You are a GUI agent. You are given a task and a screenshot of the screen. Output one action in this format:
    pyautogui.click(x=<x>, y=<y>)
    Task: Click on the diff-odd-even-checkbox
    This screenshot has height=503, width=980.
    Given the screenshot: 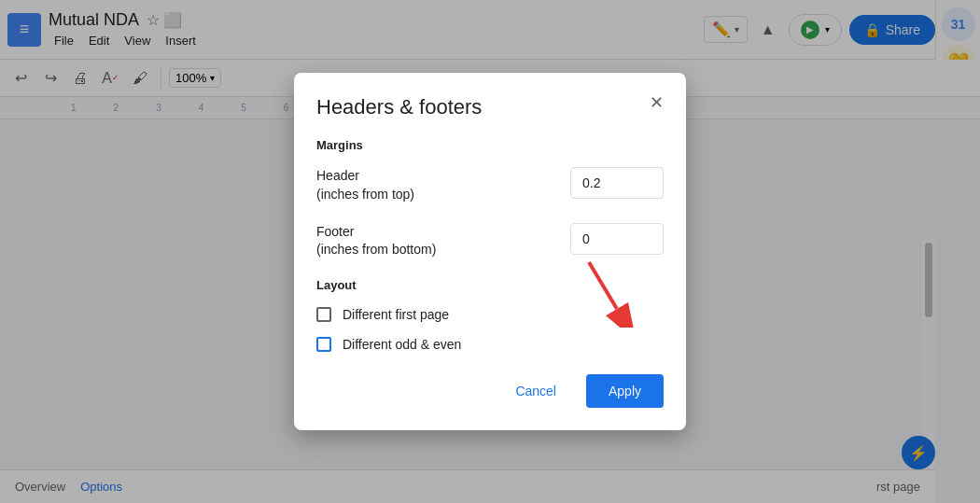 What is the action you would take?
    pyautogui.click(x=324, y=344)
    